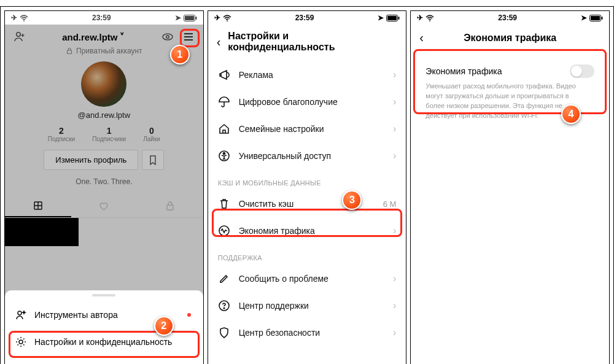 This screenshot has height=364, width=614. Describe the element at coordinates (104, 186) in the screenshot. I see `bio-text: One. Two. Three.` at that location.